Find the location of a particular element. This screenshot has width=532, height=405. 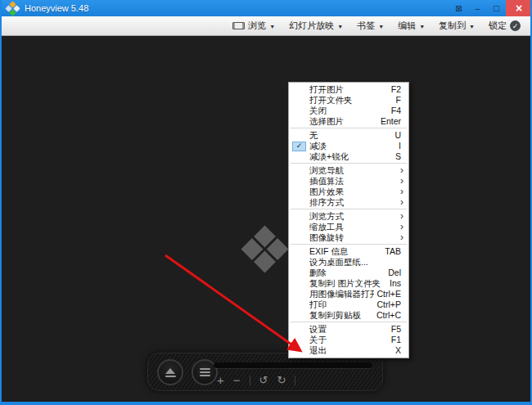

menu-item-shortcut: X is located at coordinates (398, 350).